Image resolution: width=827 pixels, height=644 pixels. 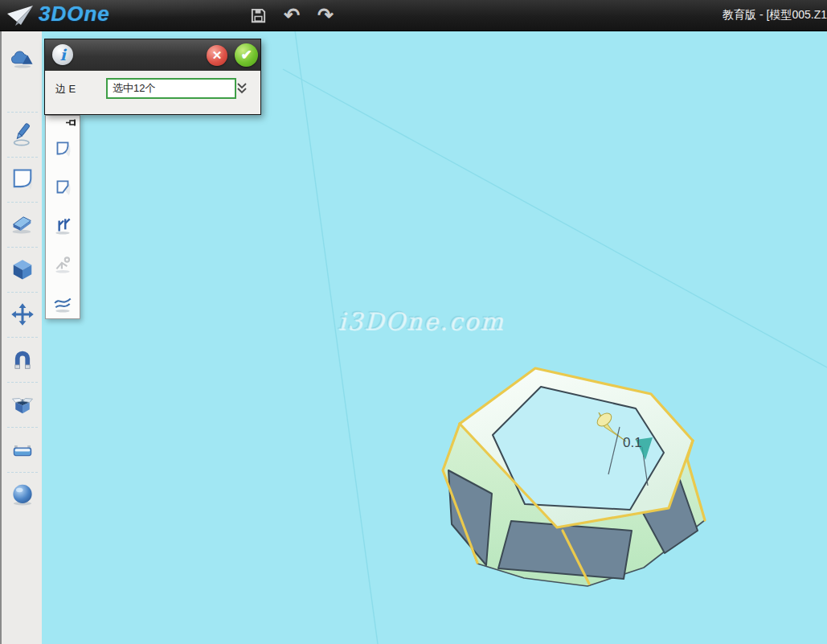 What do you see at coordinates (565, 550) in the screenshot?
I see `model-panel-front` at bounding box center [565, 550].